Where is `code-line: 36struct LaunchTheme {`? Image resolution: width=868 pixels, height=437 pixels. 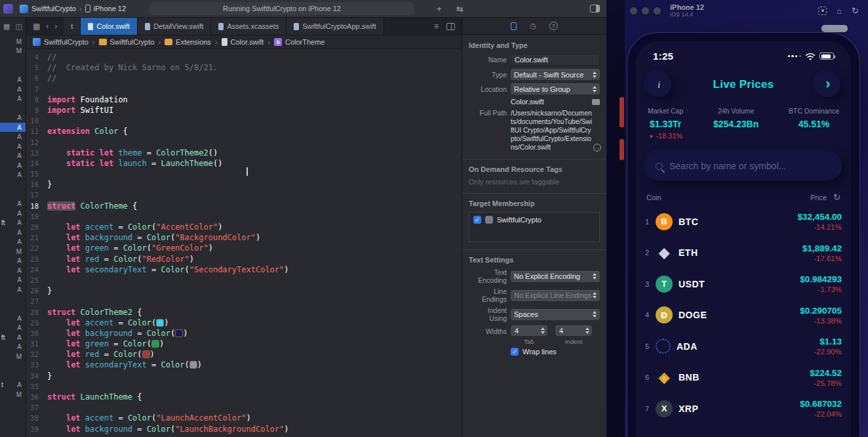
code-line: 36struct LaunchTheme { is located at coordinates (244, 397).